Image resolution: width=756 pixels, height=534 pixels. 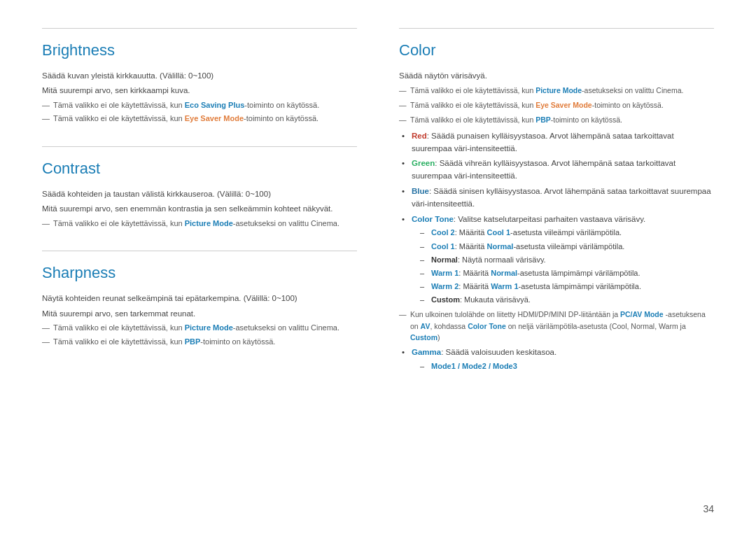 What do you see at coordinates (200, 147) in the screenshot?
I see `divider-contrast` at bounding box center [200, 147].